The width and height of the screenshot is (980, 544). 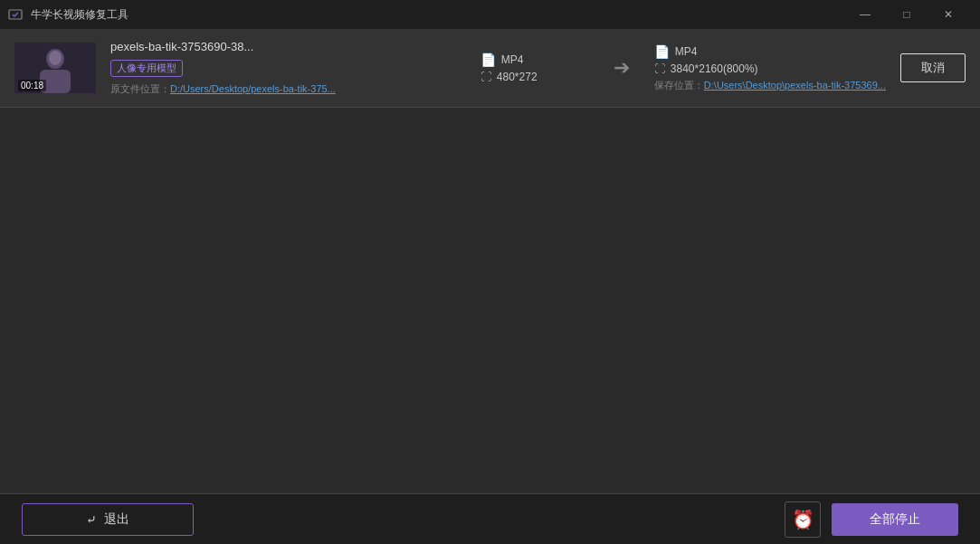 I want to click on exit-label: 退出, so click(x=117, y=520).